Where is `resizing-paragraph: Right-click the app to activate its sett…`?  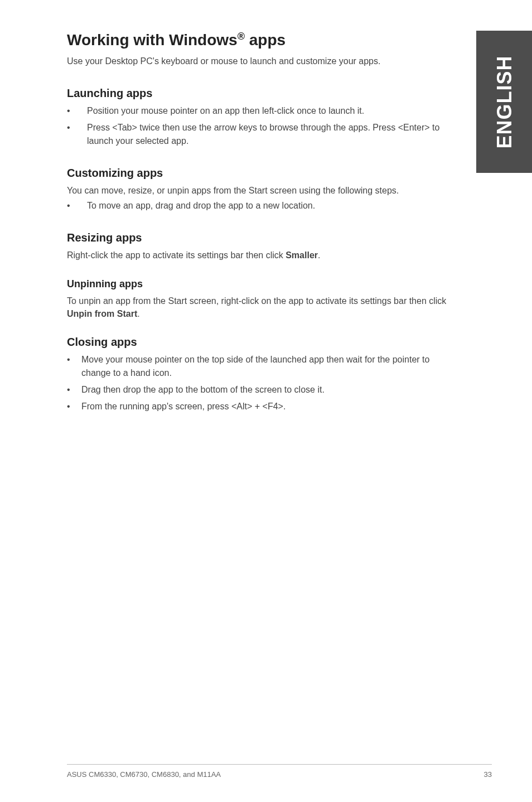
resizing-paragraph: Right-click the app to activate its sett… is located at coordinates (260, 255).